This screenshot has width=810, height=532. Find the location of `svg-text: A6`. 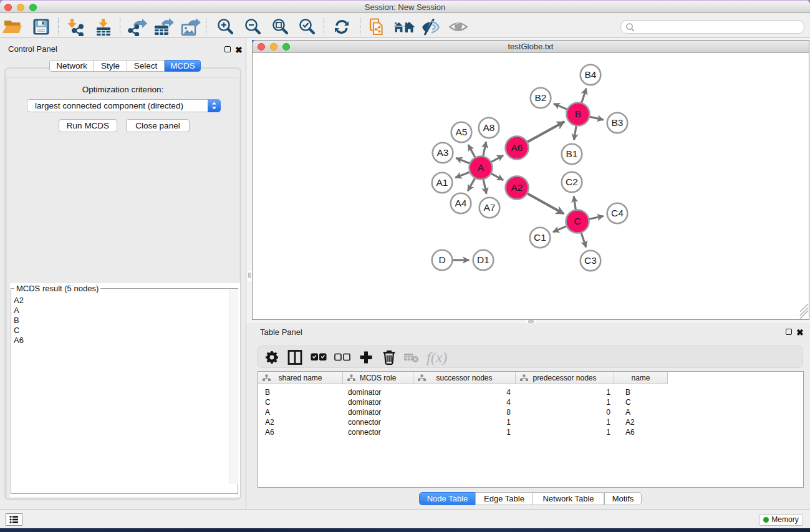

svg-text: A6 is located at coordinates (518, 147).